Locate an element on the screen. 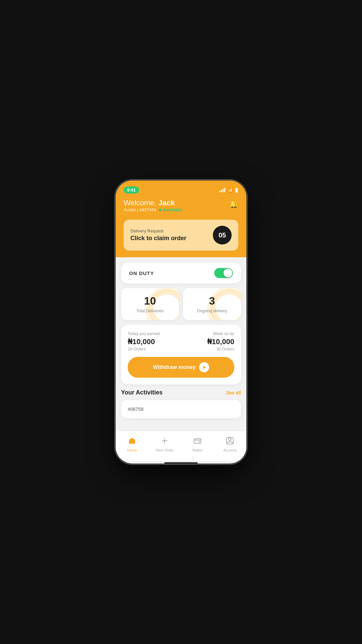  total-deliveries-card: 10 Total Deliveries is located at coordinates (150, 304).